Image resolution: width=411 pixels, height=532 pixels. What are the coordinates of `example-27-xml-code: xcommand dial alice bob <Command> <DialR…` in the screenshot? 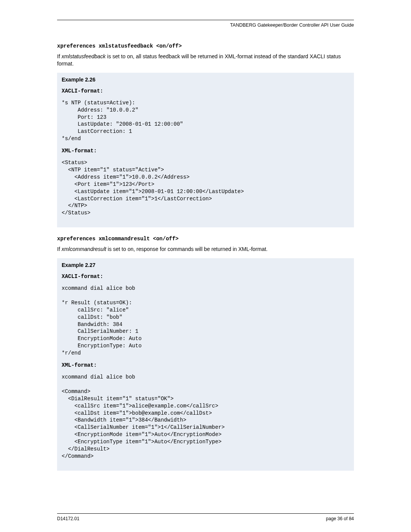 It's located at (206, 417).